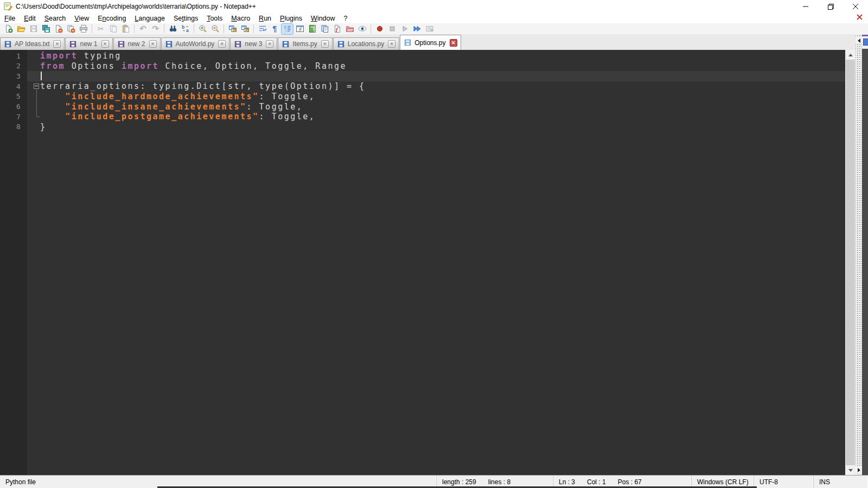 The image size is (868, 488). What do you see at coordinates (143, 29) in the screenshot?
I see `undo-button: ↶` at bounding box center [143, 29].